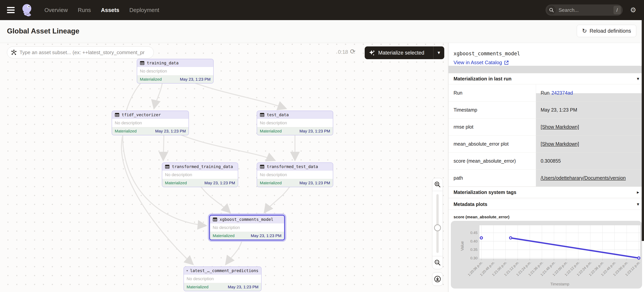  What do you see at coordinates (492, 161) in the screenshot?
I see `metadata-label: score (mean_absolute_error)` at bounding box center [492, 161].